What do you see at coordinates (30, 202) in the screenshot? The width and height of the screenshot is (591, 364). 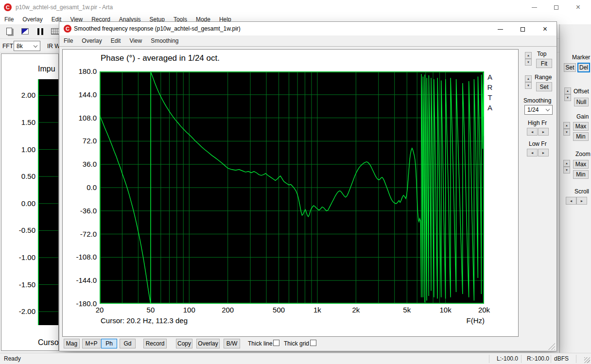 I see `impulse-response-window: Impu 2.001.501.000.500.00-0.50-1.00-1.50…` at bounding box center [30, 202].